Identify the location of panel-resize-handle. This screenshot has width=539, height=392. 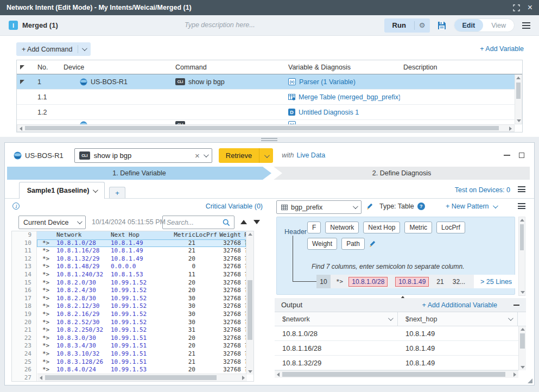
(530, 381).